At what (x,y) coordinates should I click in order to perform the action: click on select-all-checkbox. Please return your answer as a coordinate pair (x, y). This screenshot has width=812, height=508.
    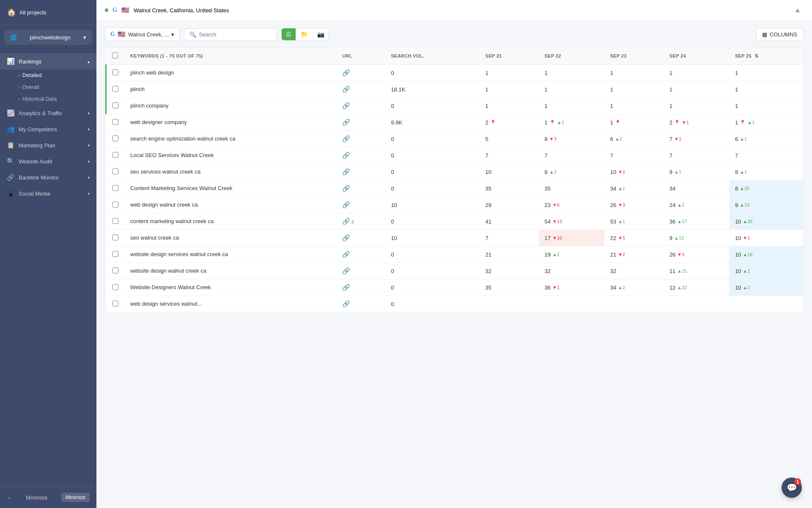
    Looking at the image, I should click on (115, 55).